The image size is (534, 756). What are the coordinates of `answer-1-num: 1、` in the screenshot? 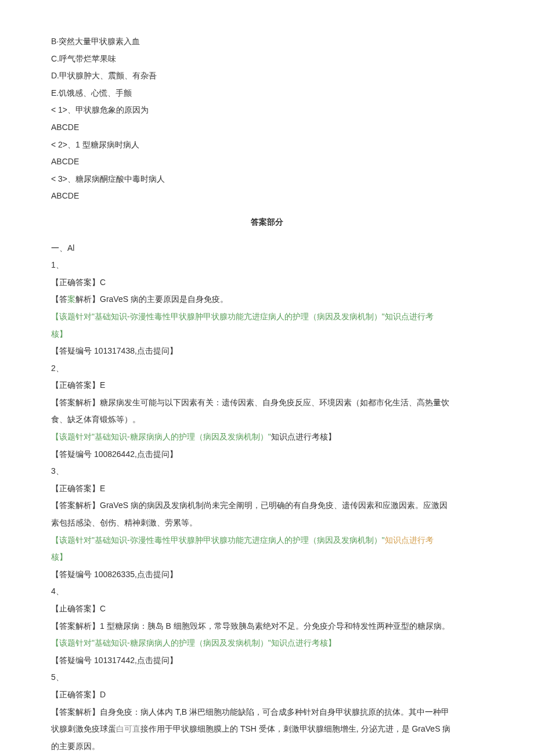 It's located at (267, 265).